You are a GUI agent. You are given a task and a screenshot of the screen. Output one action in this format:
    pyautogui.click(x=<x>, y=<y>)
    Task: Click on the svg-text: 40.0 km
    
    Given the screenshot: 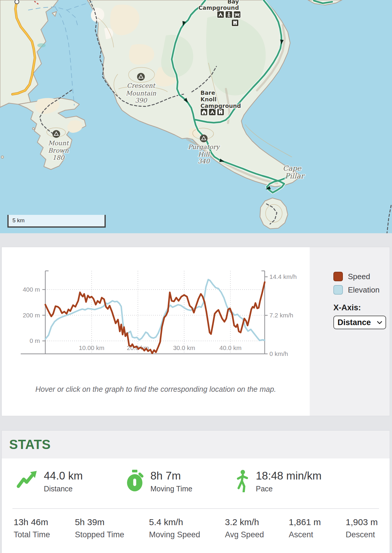 What is the action you would take?
    pyautogui.click(x=230, y=348)
    